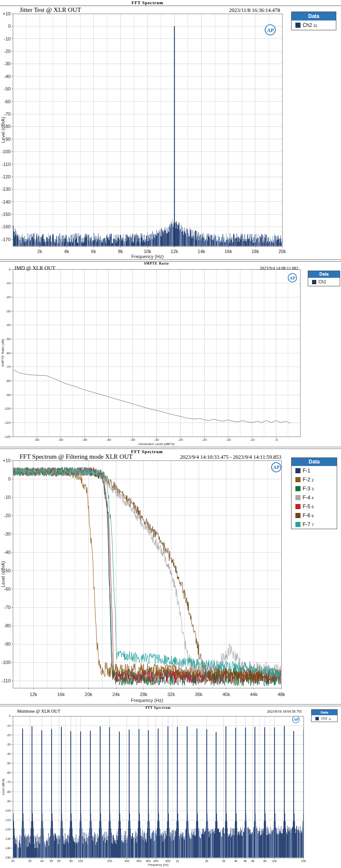 The width and height of the screenshot is (341, 868). Describe the element at coordinates (306, 516) in the screenshot. I see `legend-label: F-6` at that location.